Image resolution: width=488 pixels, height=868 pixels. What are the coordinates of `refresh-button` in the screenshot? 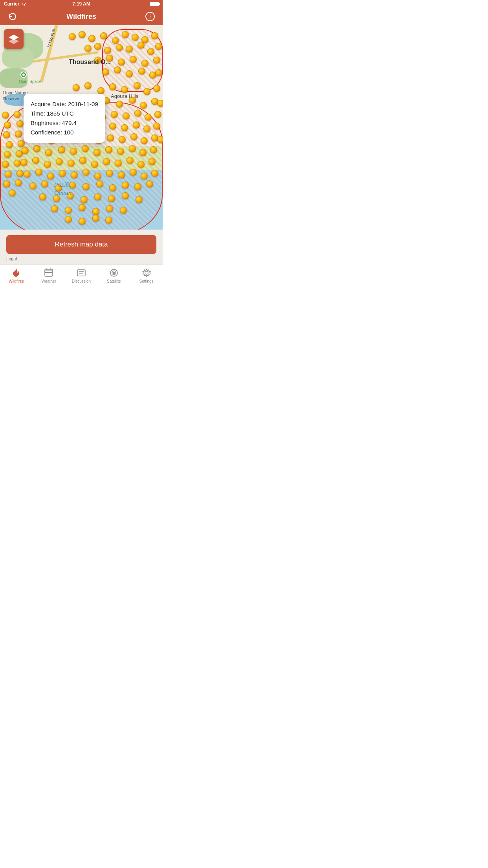 It's located at (13, 17).